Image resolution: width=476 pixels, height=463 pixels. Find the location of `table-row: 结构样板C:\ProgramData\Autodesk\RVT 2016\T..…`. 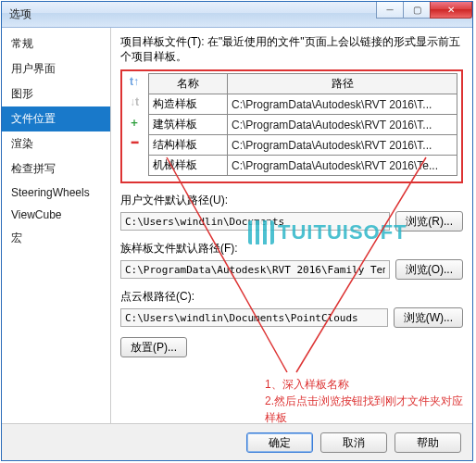

table-row: 结构样板C:\ProgramData\Autodesk\RVT 2016\T..… is located at coordinates (304, 145).